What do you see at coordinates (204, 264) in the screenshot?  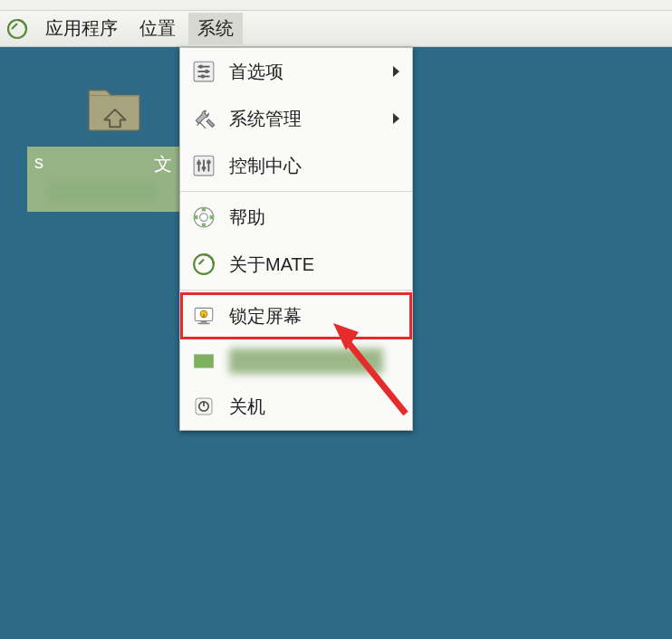 I see `mate-about-icon` at bounding box center [204, 264].